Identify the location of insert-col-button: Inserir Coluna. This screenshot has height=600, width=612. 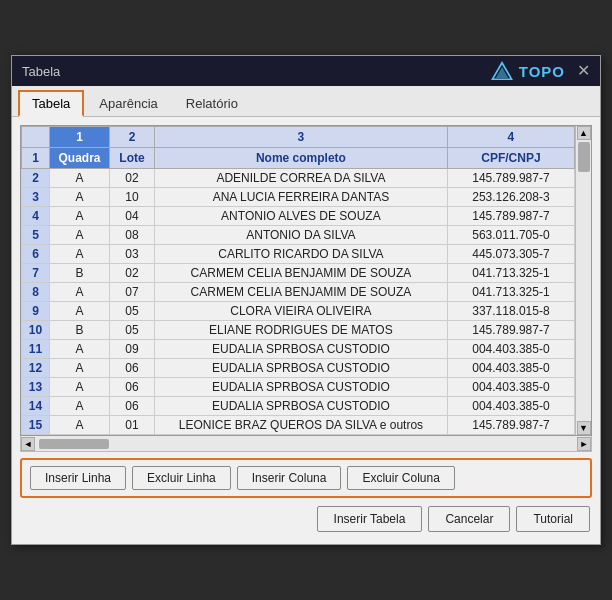
(290, 478).